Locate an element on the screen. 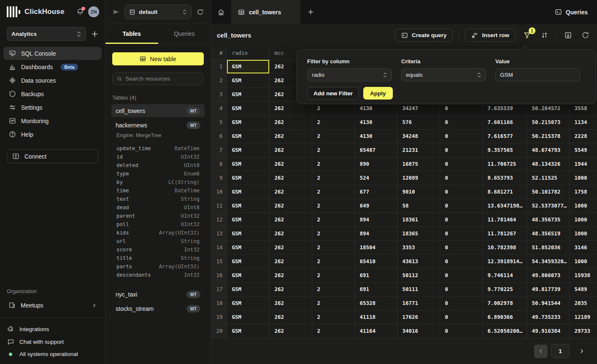 Image resolution: width=597 pixels, height=364 pixels. next-page-button is located at coordinates (581, 351).